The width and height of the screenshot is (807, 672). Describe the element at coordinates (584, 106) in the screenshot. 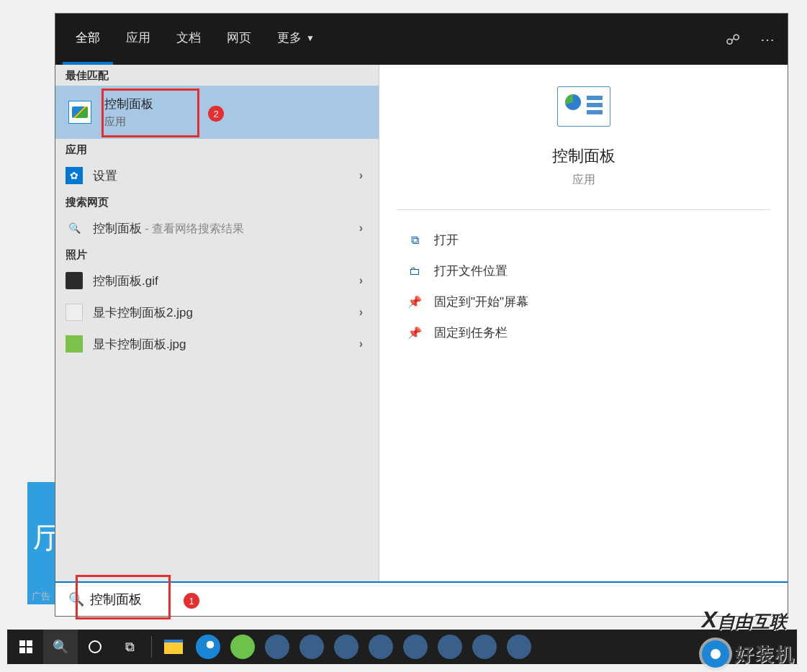

I see `control-panel-large-icon` at that location.